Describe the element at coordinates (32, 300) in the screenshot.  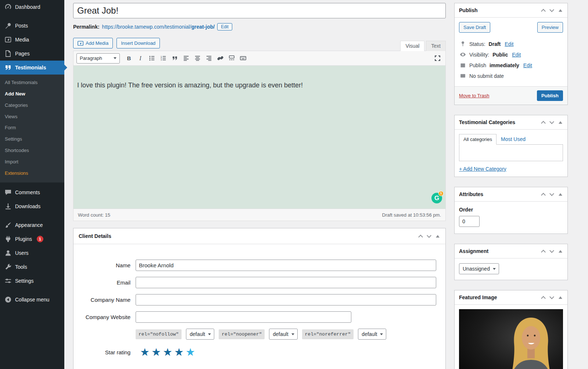
I see `collapse-menu-button: Collapse menu` at that location.